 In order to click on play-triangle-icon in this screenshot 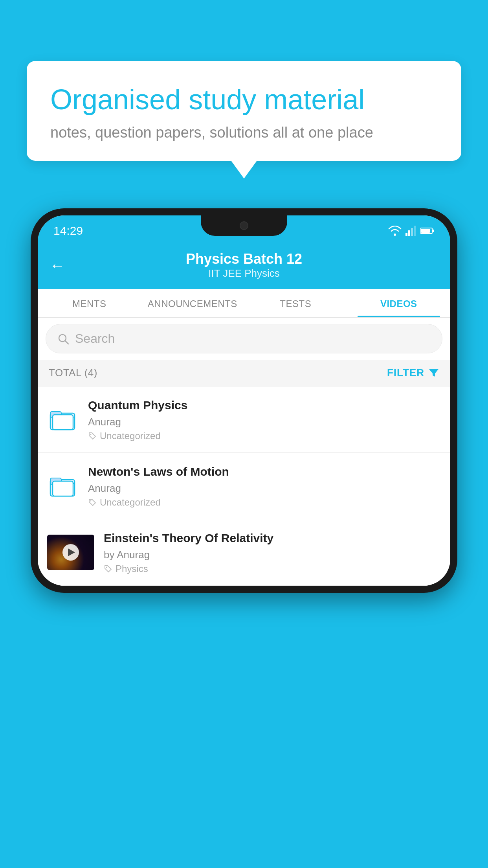, I will do `click(72, 552)`.